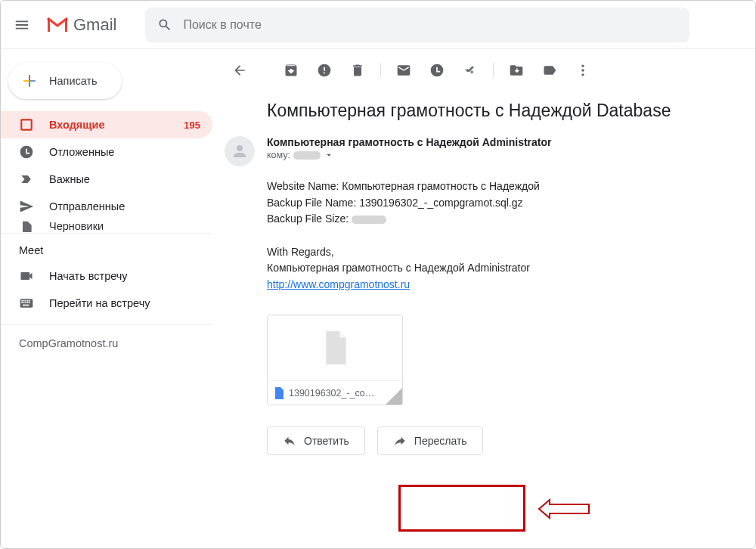  I want to click on forward-button: Переслать, so click(430, 441).